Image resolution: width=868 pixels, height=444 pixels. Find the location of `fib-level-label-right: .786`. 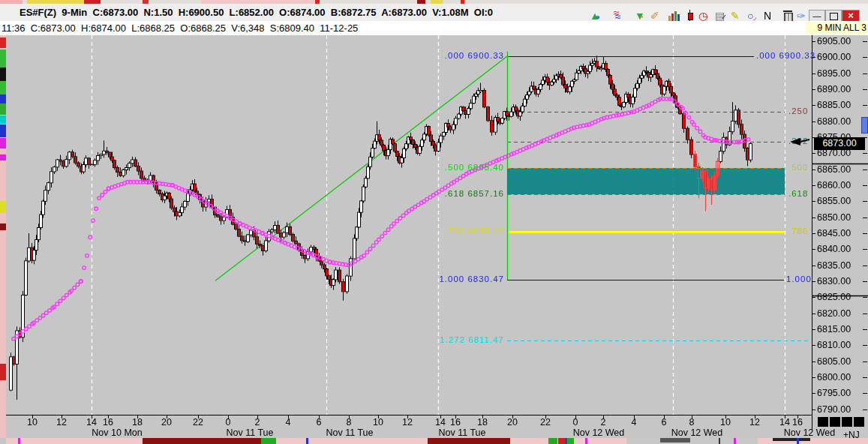

fib-level-label-right: .786 is located at coordinates (798, 231).